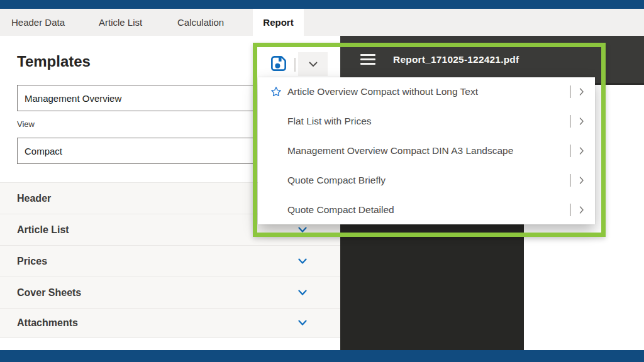 Image resolution: width=644 pixels, height=362 pixels. What do you see at coordinates (73, 98) in the screenshot?
I see `template-select-value: Management Overview` at bounding box center [73, 98].